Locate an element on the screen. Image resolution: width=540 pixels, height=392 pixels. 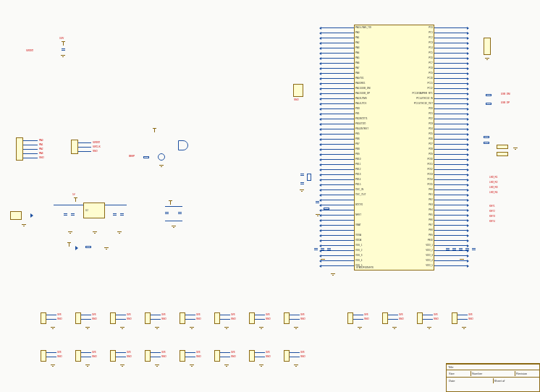
hdr-gnd-J11 is located at coordinates (429, 329).